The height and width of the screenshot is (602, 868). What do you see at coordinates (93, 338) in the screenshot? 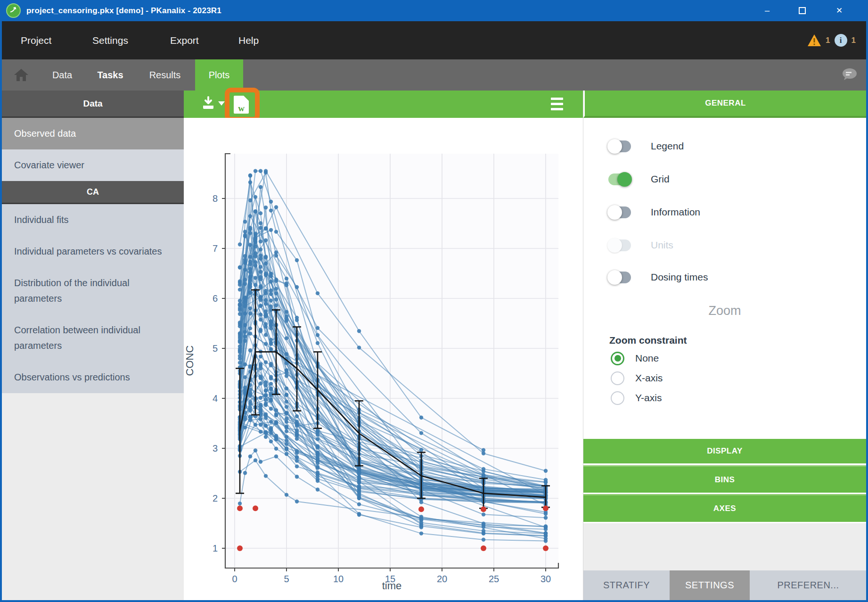
I see `sidebar-item-correlation-between-individual-parameters: Correlation between individual parameter…` at bounding box center [93, 338].